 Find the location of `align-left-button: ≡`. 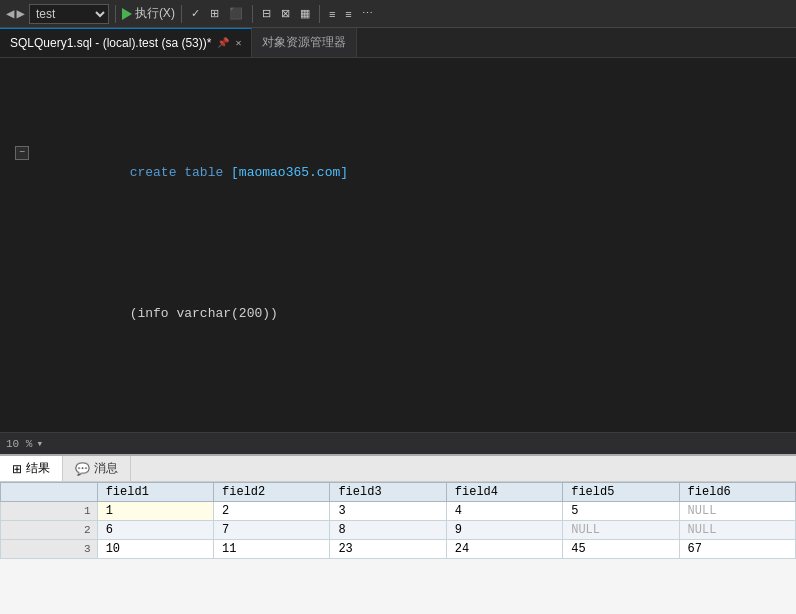

align-left-button: ≡ is located at coordinates (332, 14).